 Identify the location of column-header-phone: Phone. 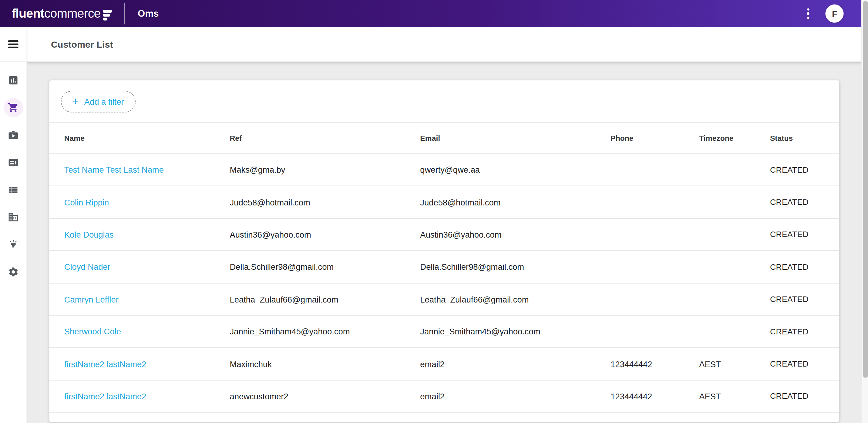
(655, 138).